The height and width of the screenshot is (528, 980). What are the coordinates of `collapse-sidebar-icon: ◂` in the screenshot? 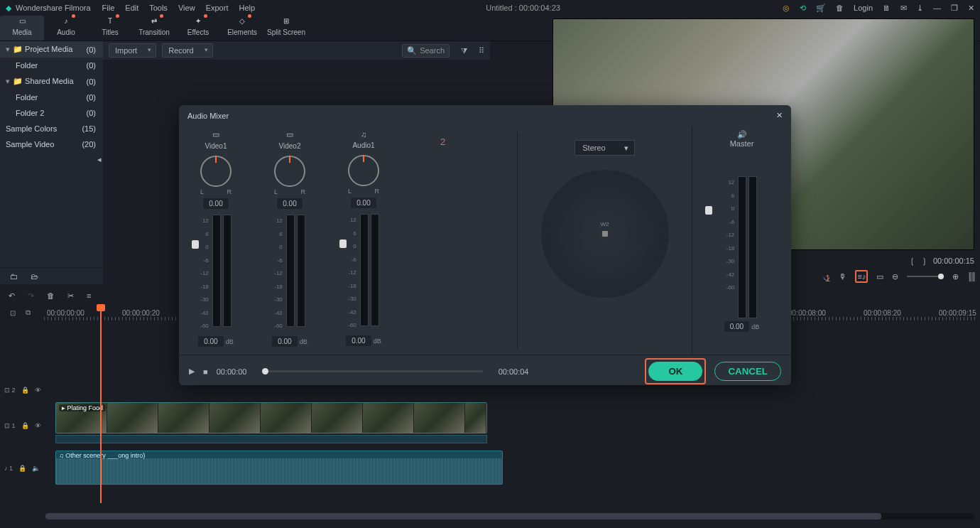 It's located at (99, 159).